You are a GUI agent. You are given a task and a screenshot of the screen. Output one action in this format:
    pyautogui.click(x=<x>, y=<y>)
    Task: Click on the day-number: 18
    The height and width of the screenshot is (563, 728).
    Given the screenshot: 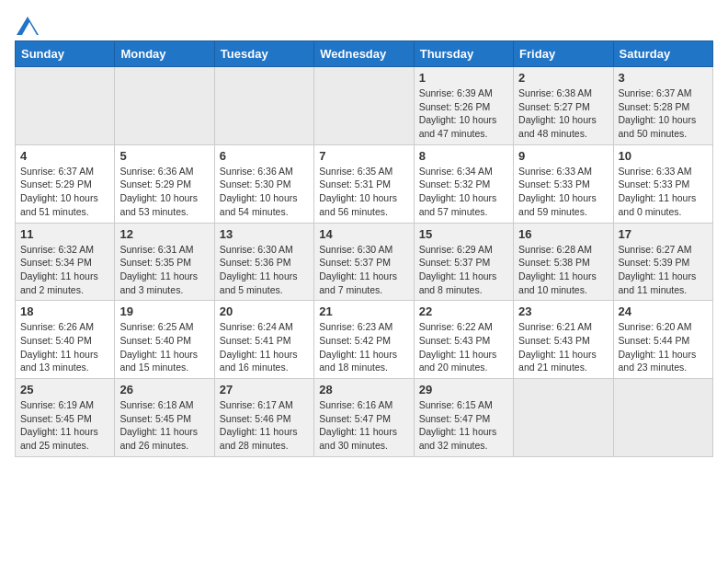 What is the action you would take?
    pyautogui.click(x=64, y=311)
    